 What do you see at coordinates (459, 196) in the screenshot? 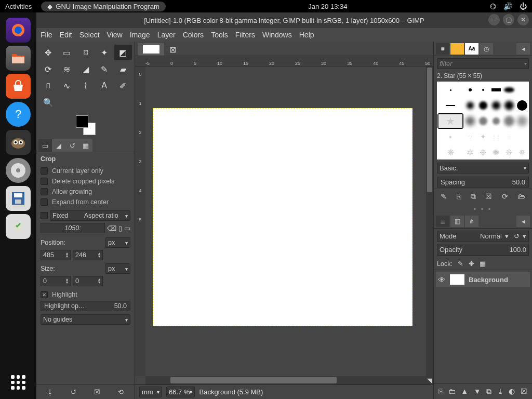
I see `new-brush-icon: ⎘` at bounding box center [459, 196].